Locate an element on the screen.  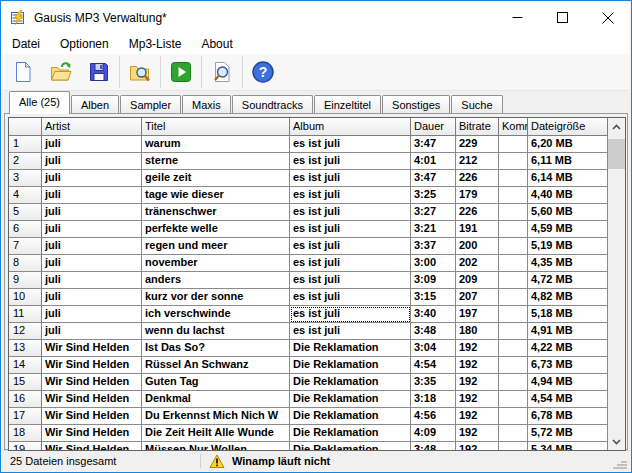
cell-titel: november is located at coordinates (216, 264).